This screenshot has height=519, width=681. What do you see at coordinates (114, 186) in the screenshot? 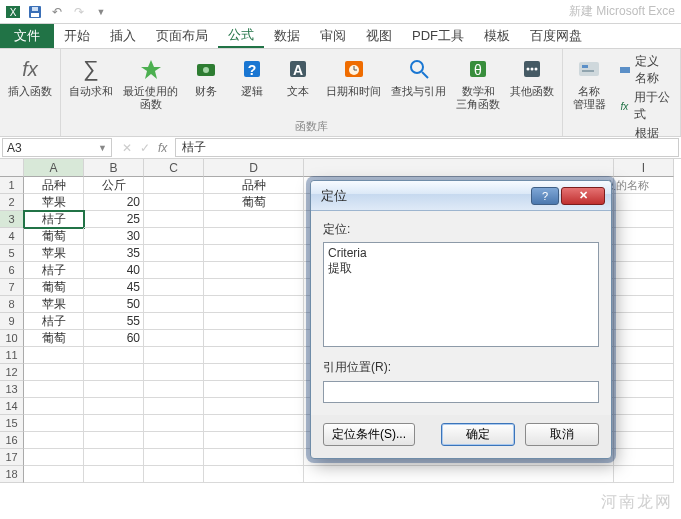
I see `grid-cell: 公斤` at bounding box center [114, 186].